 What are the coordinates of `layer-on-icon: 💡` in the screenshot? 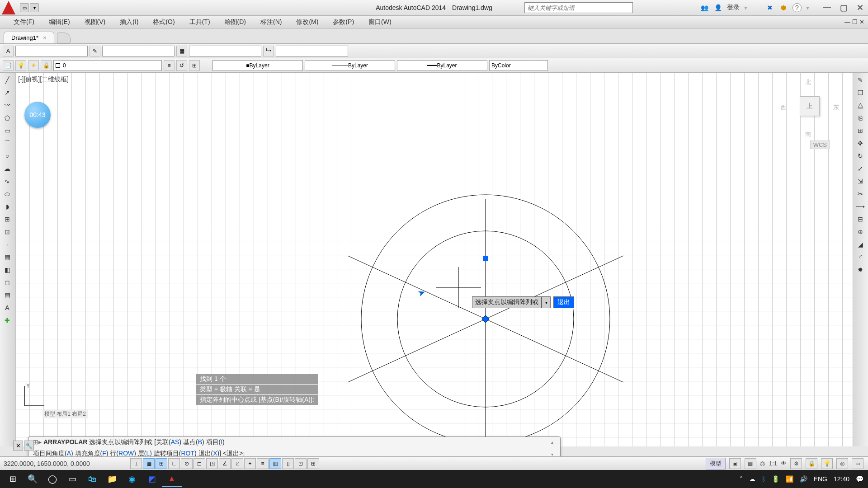 It's located at (21, 66).